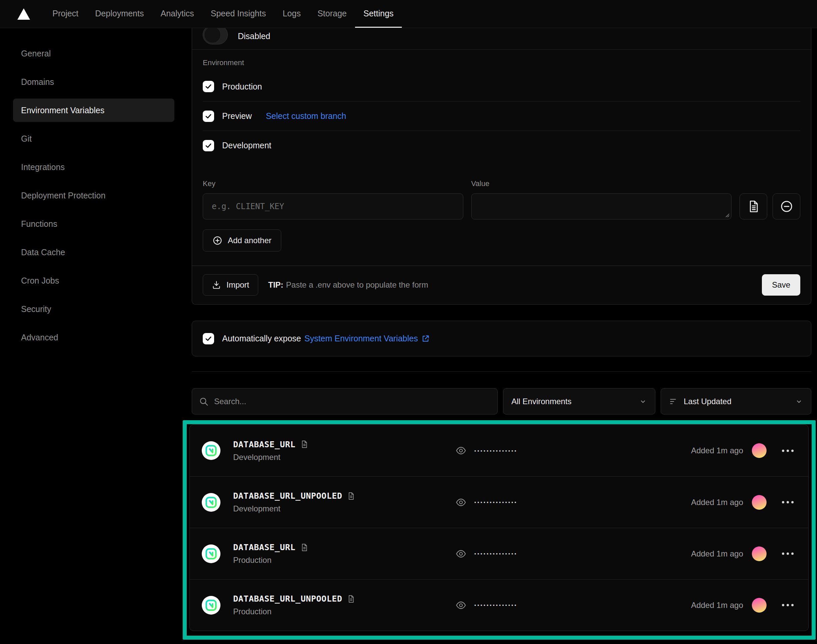  Describe the element at coordinates (238, 285) in the screenshot. I see `import-label: Import` at that location.